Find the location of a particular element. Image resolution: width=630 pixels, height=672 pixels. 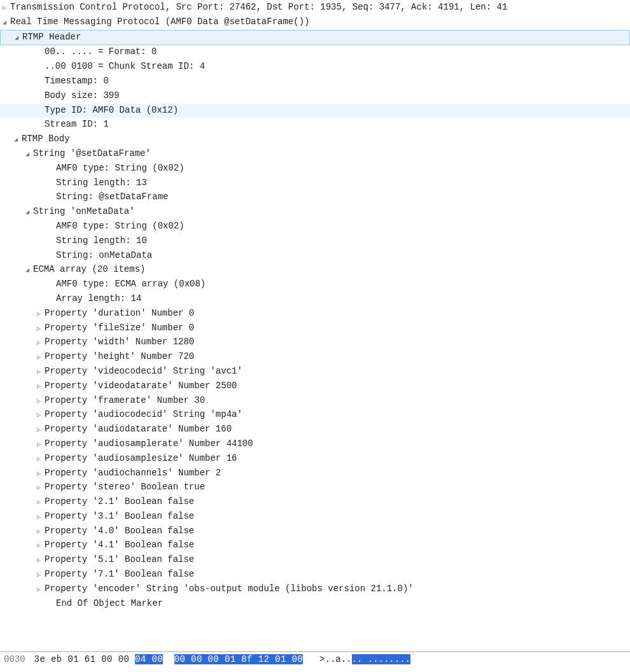

tree-node-property: Property 'audiosamplesize' Number 16 is located at coordinates (315, 459).